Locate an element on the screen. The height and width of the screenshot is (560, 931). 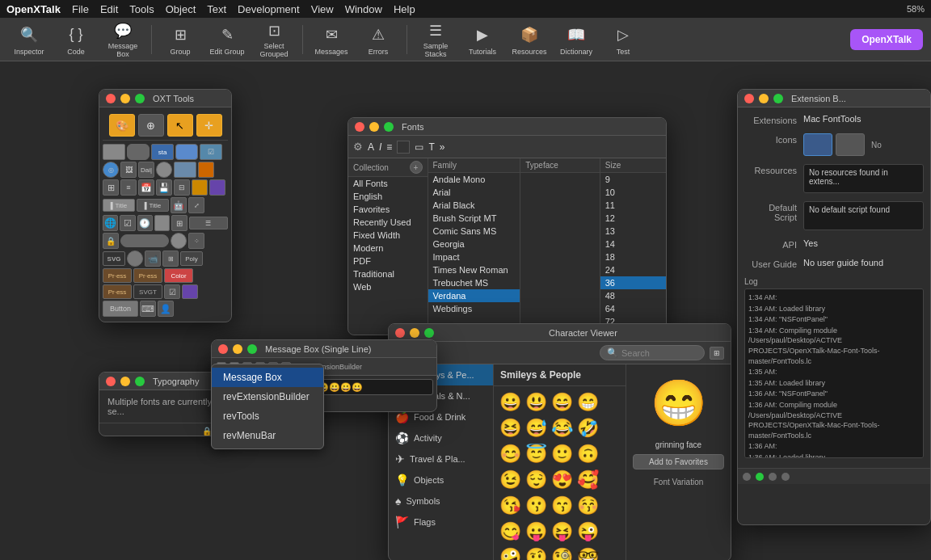
family-trebuchet: Trebuchet MS is located at coordinates (474, 283).